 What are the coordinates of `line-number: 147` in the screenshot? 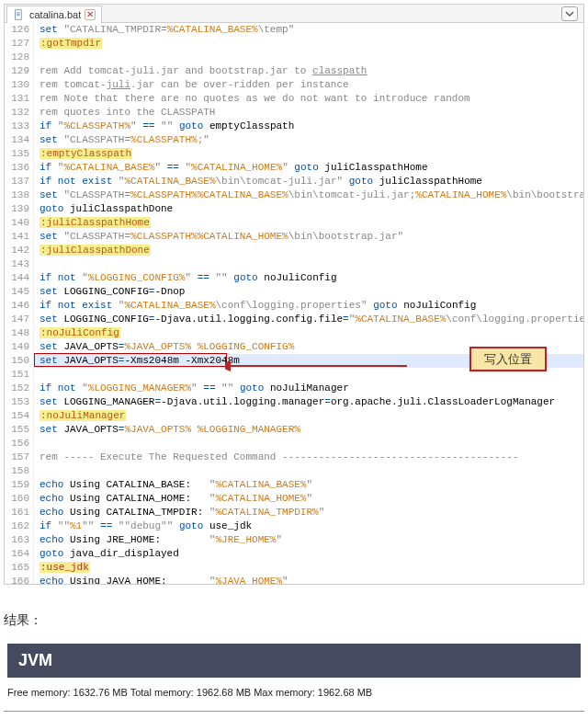 It's located at (17, 320).